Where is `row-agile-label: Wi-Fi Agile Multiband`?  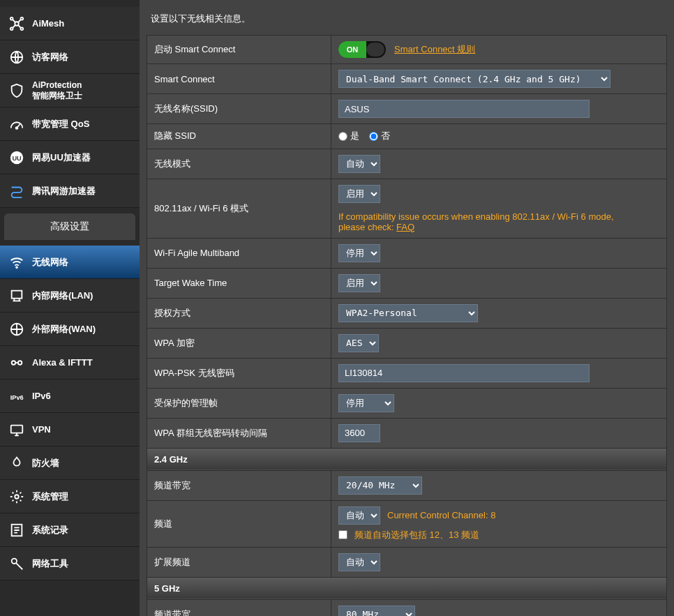 row-agile-label: Wi-Fi Agile Multiband is located at coordinates (239, 253).